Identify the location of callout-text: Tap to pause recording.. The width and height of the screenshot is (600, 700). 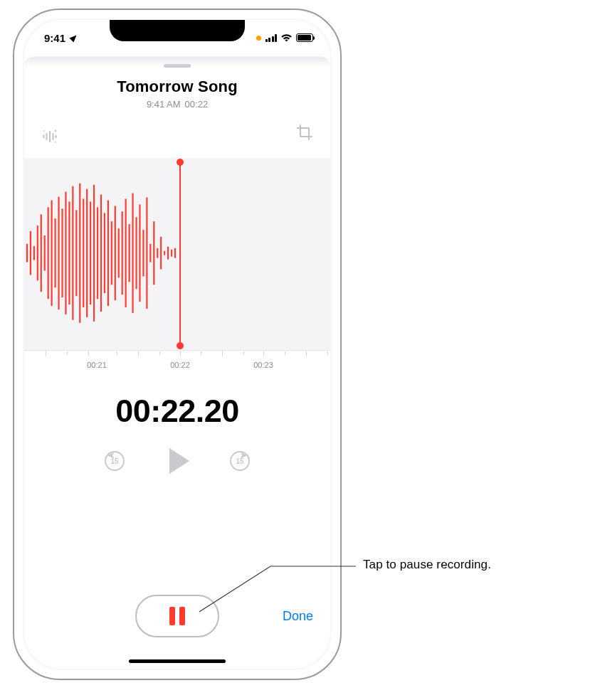
(427, 565).